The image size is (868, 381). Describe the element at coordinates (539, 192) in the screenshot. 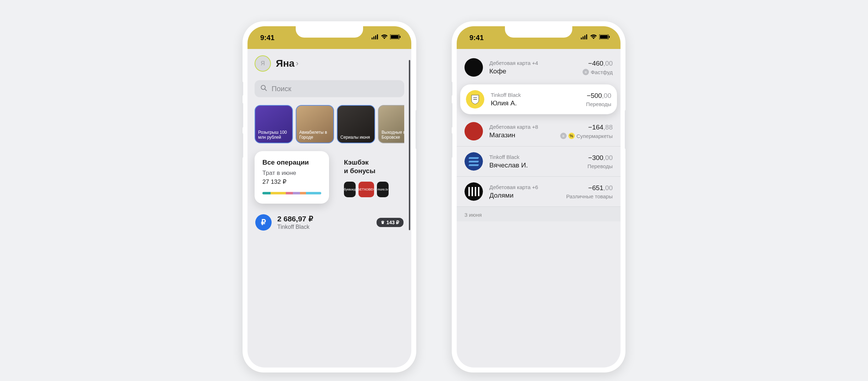

I see `transaction-row: Дебетовая карта +6Долями−651,00Различные…` at that location.